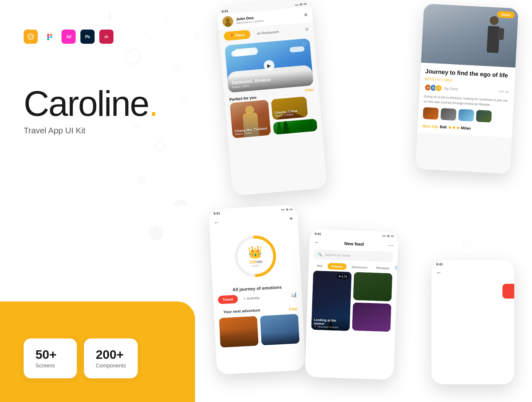  Describe the element at coordinates (383, 268) in the screenshot. I see `reviews-tab: Reviews` at that location.